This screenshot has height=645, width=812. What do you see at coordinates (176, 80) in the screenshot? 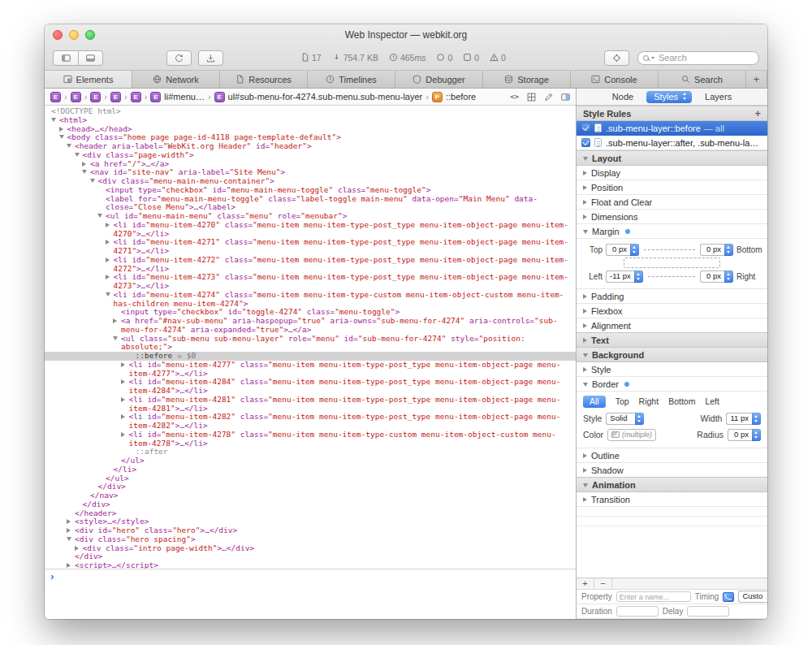
I see `tab-network: Network` at bounding box center [176, 80].